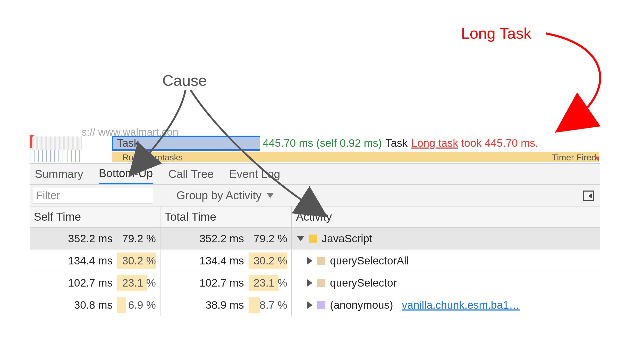  What do you see at coordinates (191, 174) in the screenshot?
I see `tab-call-tree: Call Tree` at bounding box center [191, 174].